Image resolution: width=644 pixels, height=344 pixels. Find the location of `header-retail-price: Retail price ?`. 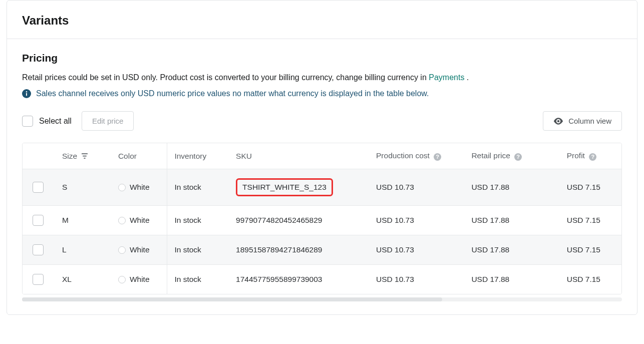

header-retail-price: Retail price ? is located at coordinates (512, 156).